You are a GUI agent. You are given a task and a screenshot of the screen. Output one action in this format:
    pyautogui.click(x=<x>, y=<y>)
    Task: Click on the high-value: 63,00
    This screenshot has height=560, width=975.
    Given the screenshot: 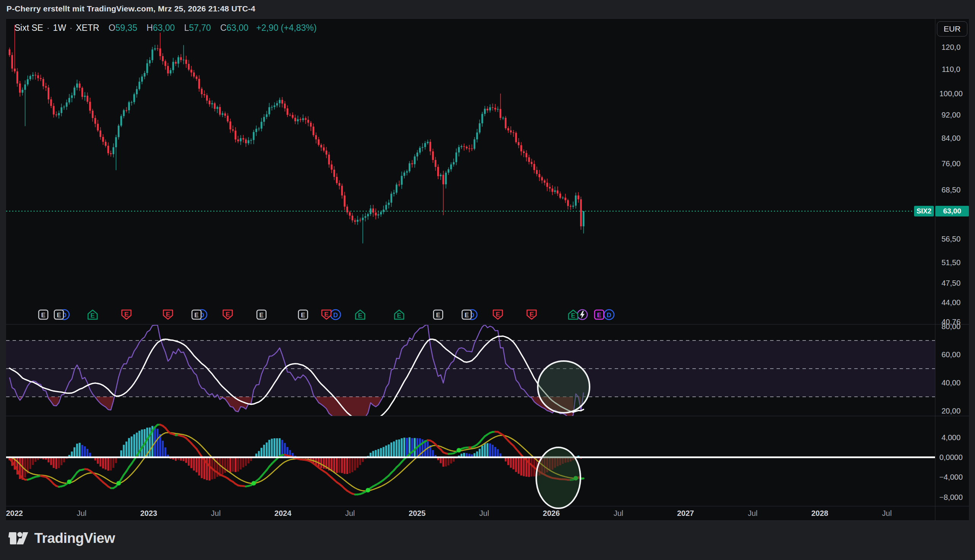 What is the action you would take?
    pyautogui.click(x=164, y=28)
    